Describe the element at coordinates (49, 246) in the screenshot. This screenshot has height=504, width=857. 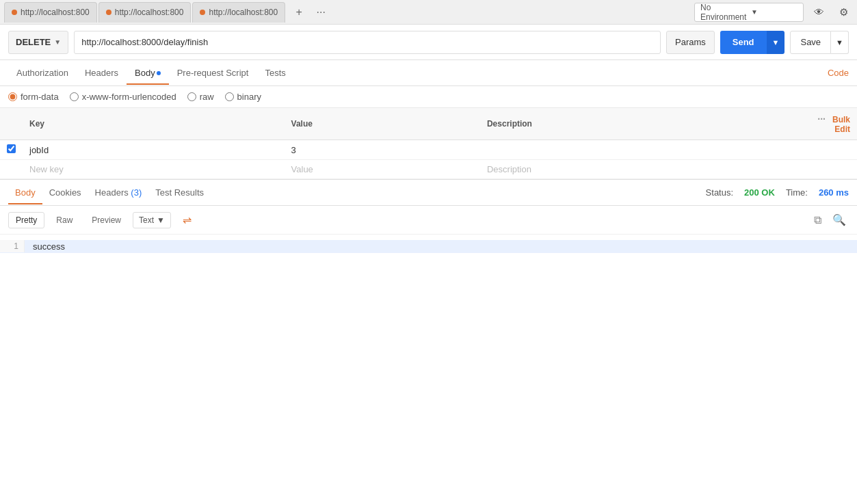
I see `line-content-1: success` at that location.